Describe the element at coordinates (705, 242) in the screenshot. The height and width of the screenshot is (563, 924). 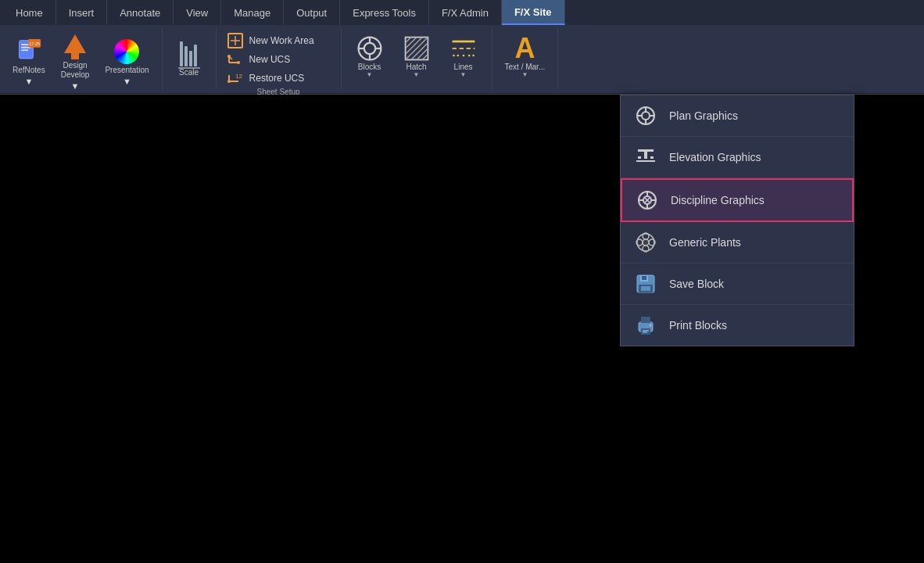
I see `generic-plants-label: Generic Plants` at that location.